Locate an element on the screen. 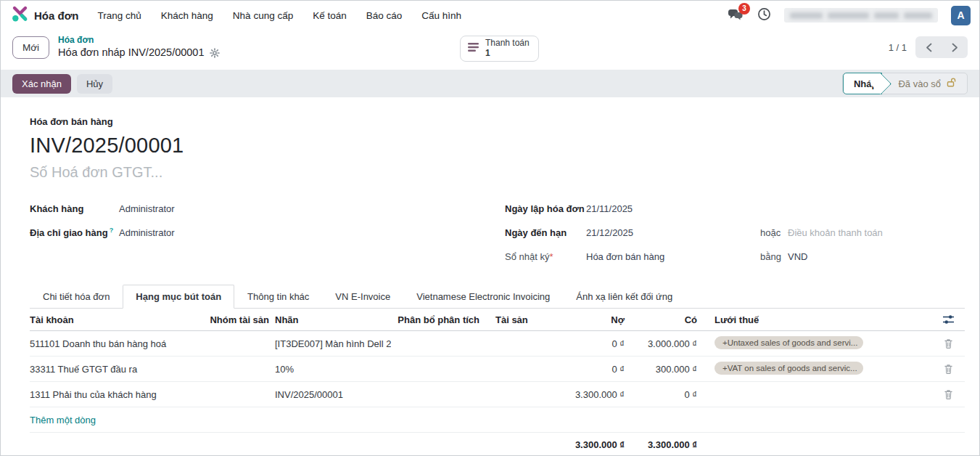 Image resolution: width=980 pixels, height=456 pixels. field-delivery-address: Địa chỉ giao hàng? Administrator is located at coordinates (267, 232).